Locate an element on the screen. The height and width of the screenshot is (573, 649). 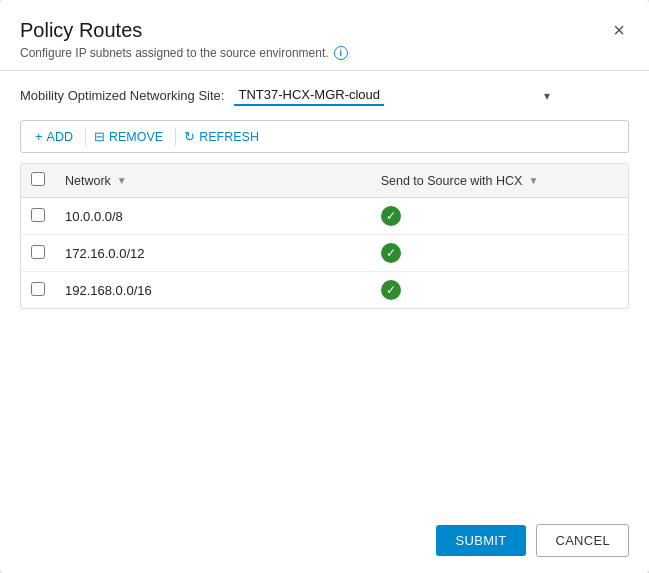
site-label: Mobility Optimized Networking Site: is located at coordinates (122, 96).